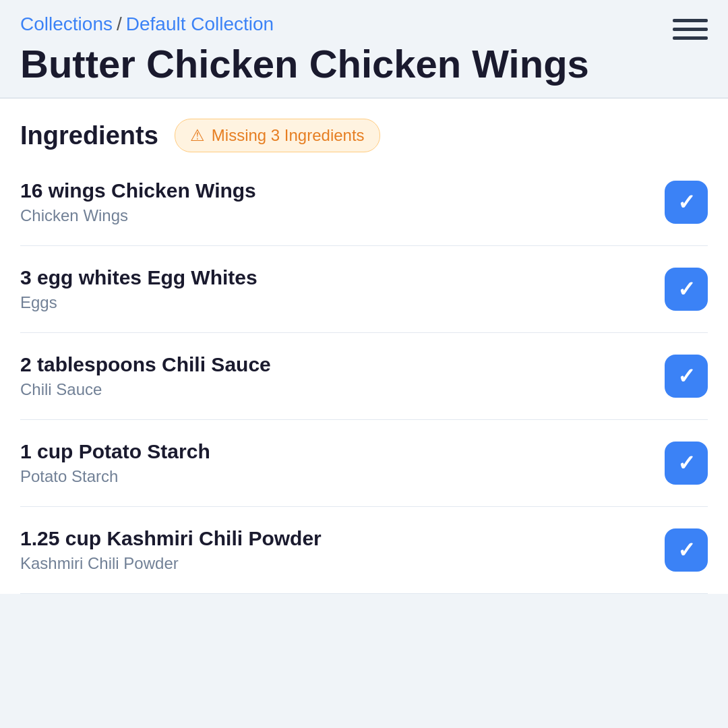  I want to click on ingredient-info: 1 cup Potato Starch Potato Starch, so click(334, 463).